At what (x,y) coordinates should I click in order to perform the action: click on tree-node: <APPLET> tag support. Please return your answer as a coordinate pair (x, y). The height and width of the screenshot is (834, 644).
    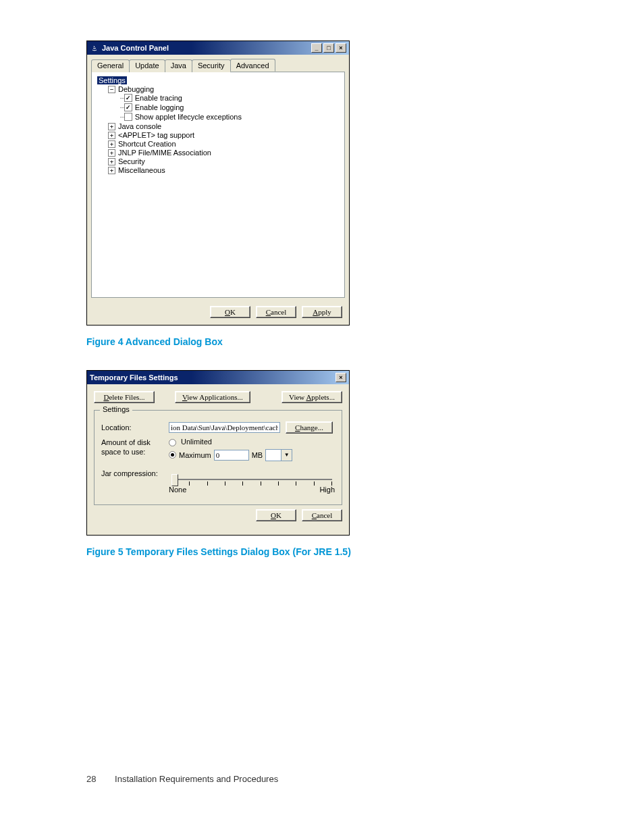
    Looking at the image, I should click on (157, 135).